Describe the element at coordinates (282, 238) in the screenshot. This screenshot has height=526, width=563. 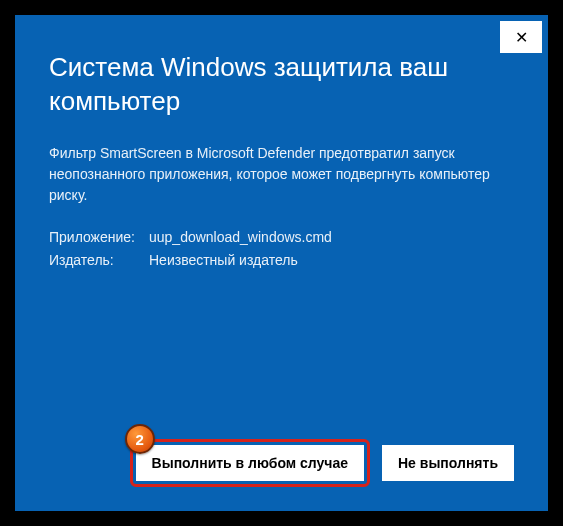
I see `detail-row-app: Приложение: uup_download_windows.cmd` at that location.